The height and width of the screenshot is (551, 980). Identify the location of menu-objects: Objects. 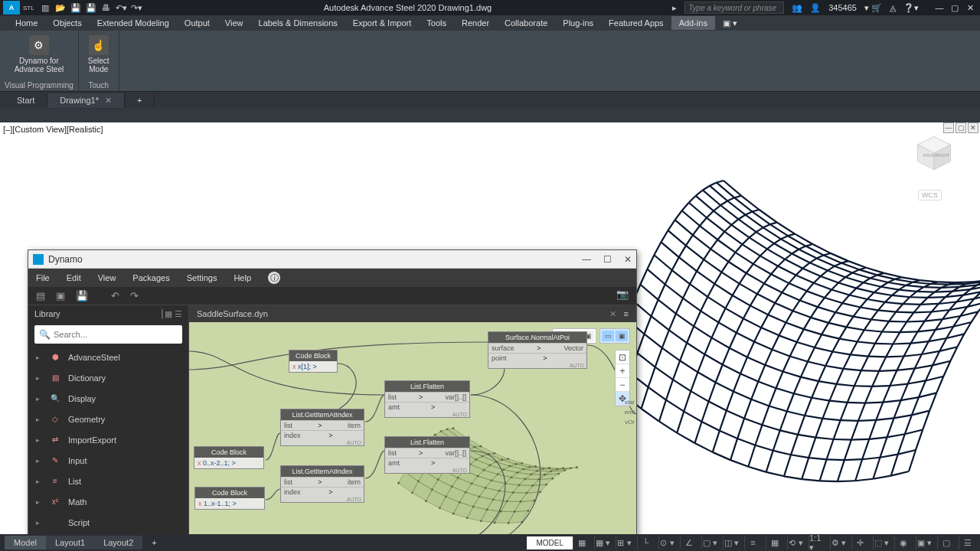
(67, 23).